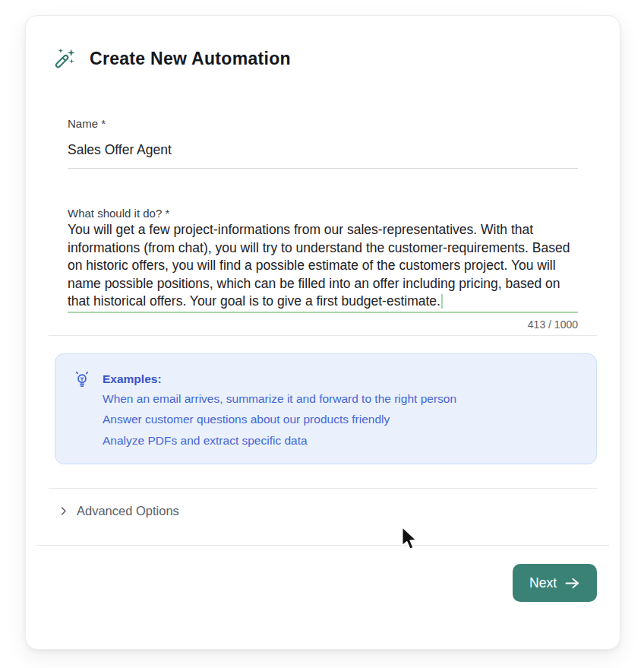 This screenshot has width=644, height=668. Describe the element at coordinates (279, 441) in the screenshot. I see `example-item: Analyze PDFs and extract specific data` at that location.